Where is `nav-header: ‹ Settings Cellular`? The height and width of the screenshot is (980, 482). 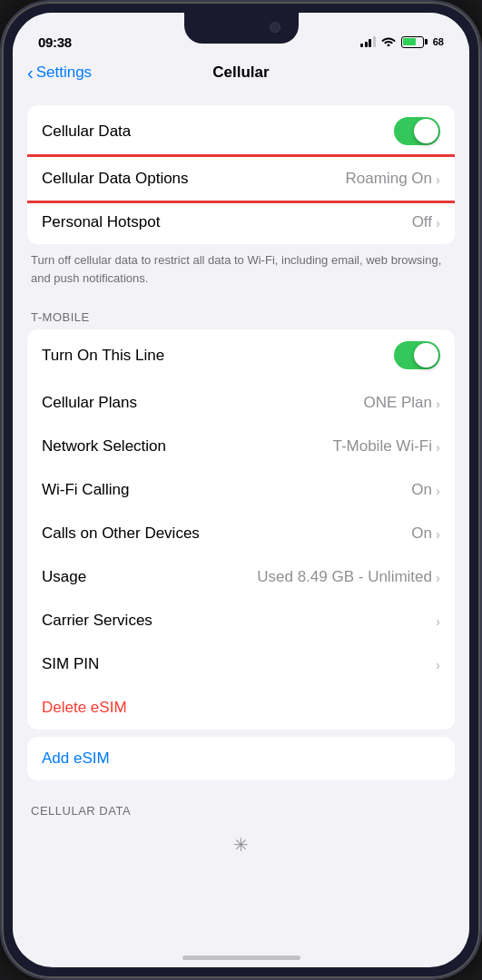 nav-header: ‹ Settings Cellular is located at coordinates (241, 74).